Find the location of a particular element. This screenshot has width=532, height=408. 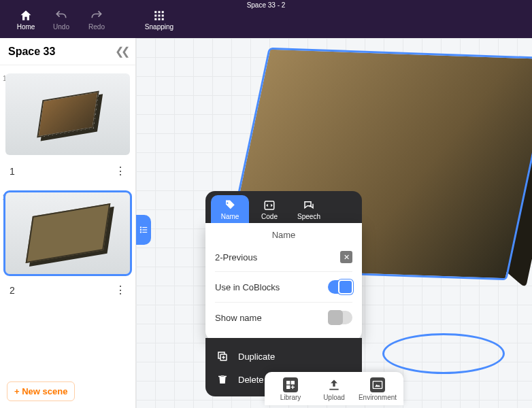

top-toolbar: Space 33 - 2 Home Undo Redo Snapping is located at coordinates (266, 19).